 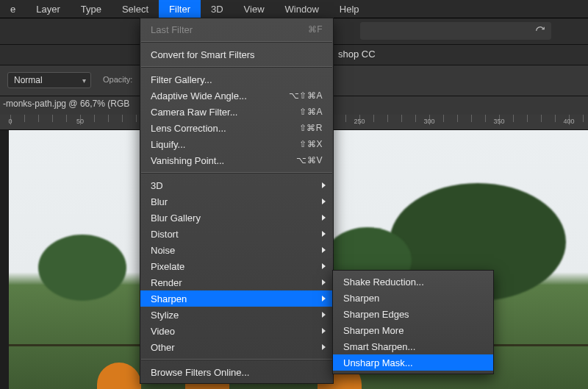 I want to click on menu-item-label: Stylize, so click(x=165, y=315).